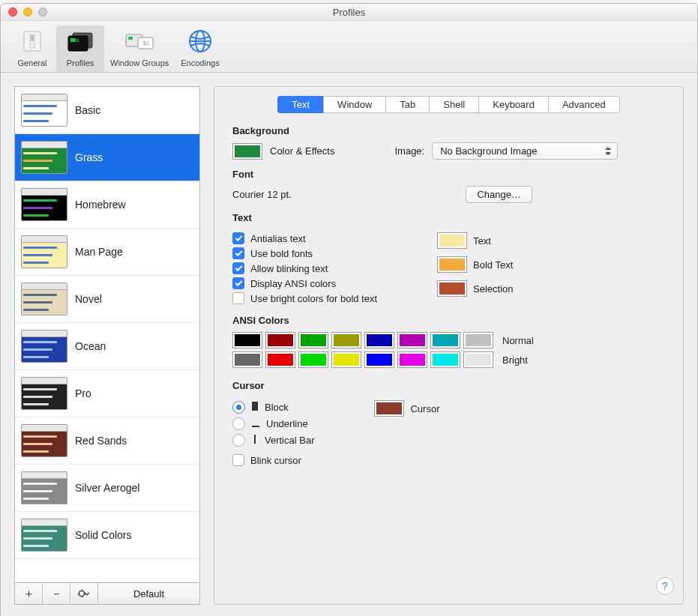  Describe the element at coordinates (80, 49) in the screenshot. I see `toolbar-profiles: $ Profiles` at that location.